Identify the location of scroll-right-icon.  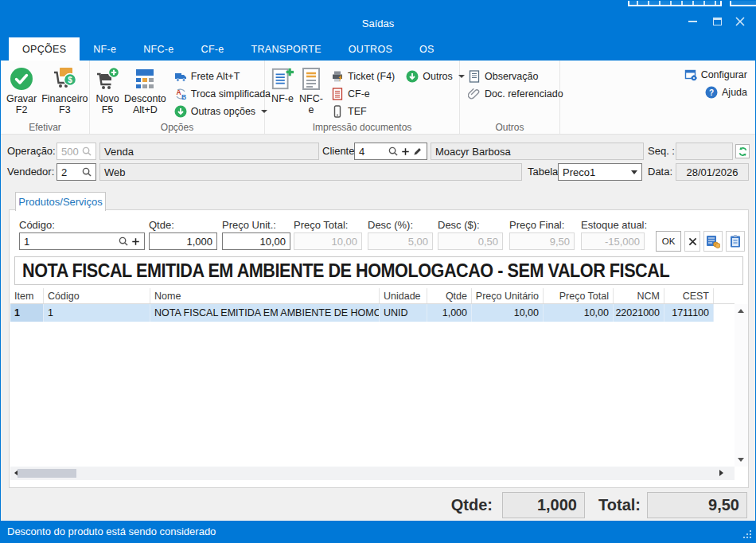
(721, 473).